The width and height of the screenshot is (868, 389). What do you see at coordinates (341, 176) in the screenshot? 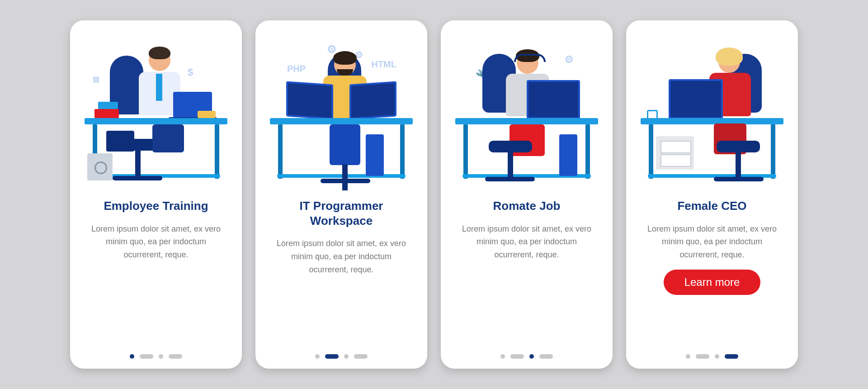
I see `desk-bar` at bounding box center [341, 176].